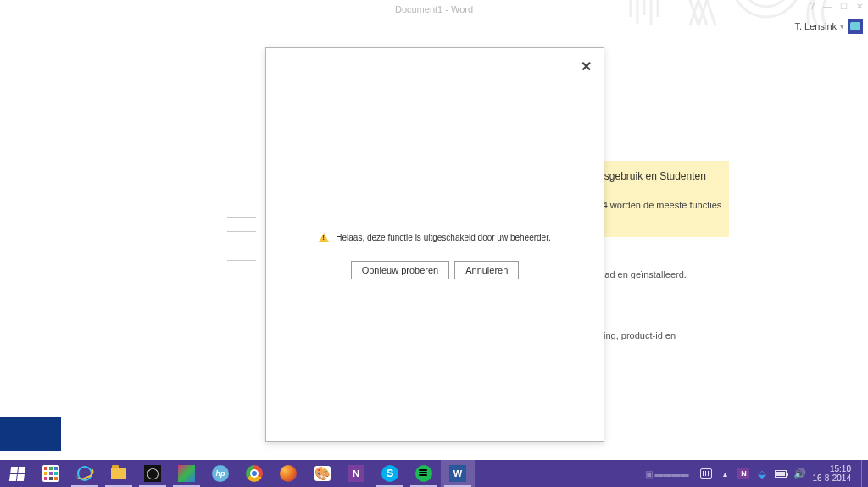  I want to click on maximize-icon: ☐, so click(844, 7).